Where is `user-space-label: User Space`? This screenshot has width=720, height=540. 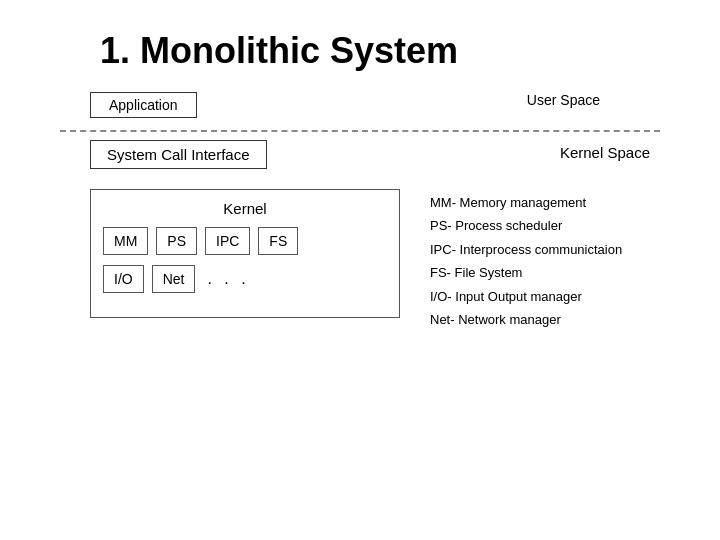 user-space-label: User Space is located at coordinates (564, 100).